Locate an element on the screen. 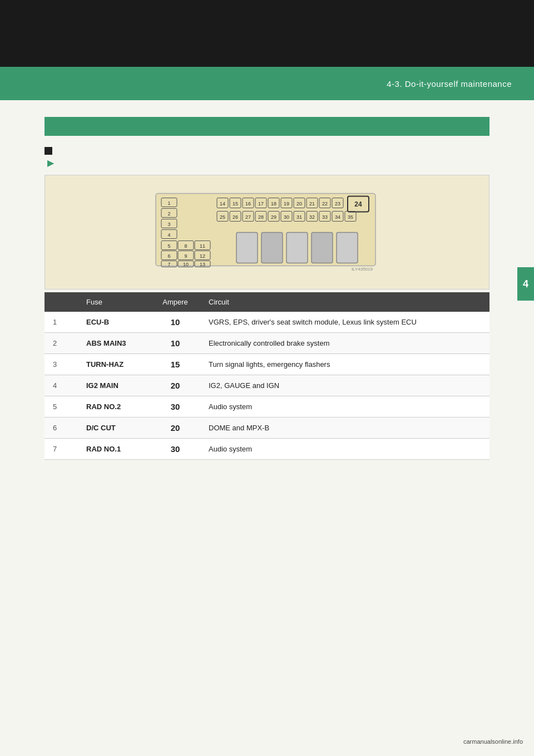 The image size is (534, 756). fuse-name: RAD NO.1 is located at coordinates (114, 449).